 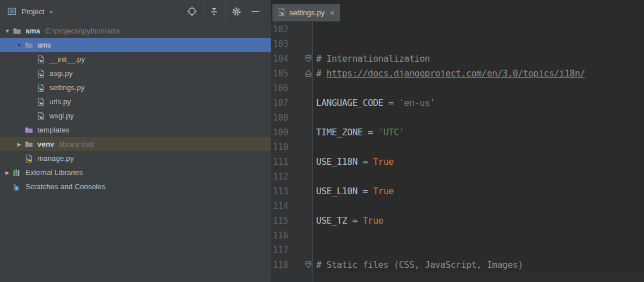 I want to click on tree-item-scratches-and-consoles: Scratches and Consoles, so click(x=135, y=187).